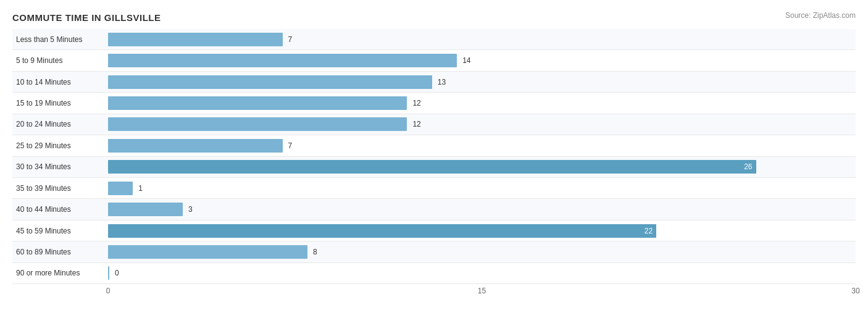 The image size is (868, 323). Describe the element at coordinates (482, 290) in the screenshot. I see `x-axis: 01530` at that location.